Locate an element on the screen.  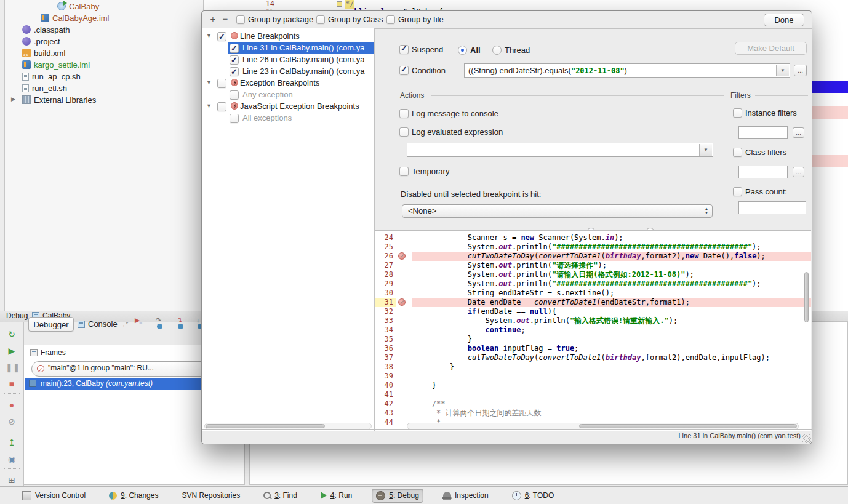
project-tree-item: CalBabyAge.iml is located at coordinates (104, 17).